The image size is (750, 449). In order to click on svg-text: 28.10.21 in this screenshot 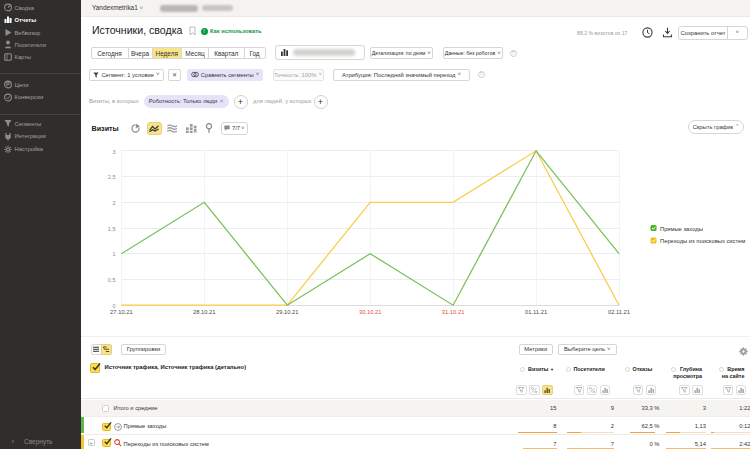, I will do `click(204, 312)`.